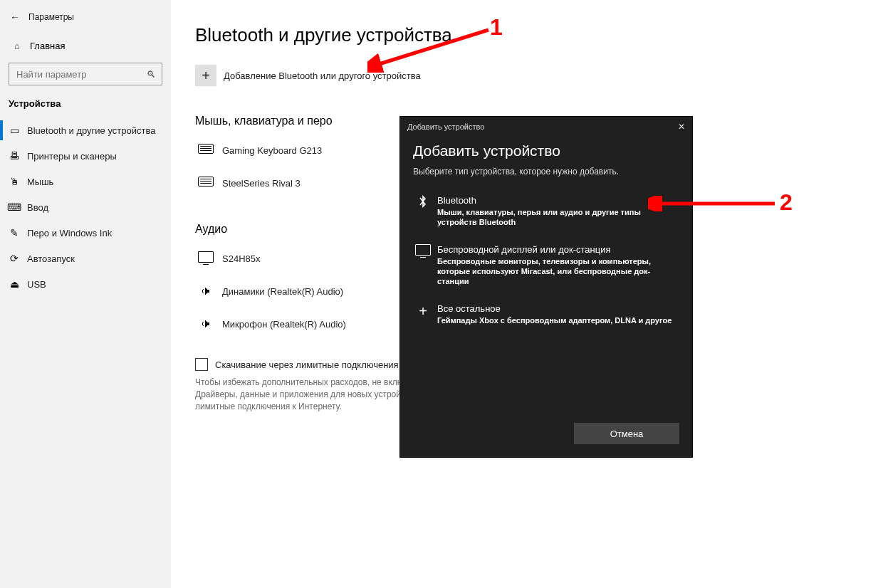  Describe the element at coordinates (85, 207) in the screenshot. I see `sidebar-list: ▭ Bluetooth и другие устройства 🖶 Принте…` at that location.